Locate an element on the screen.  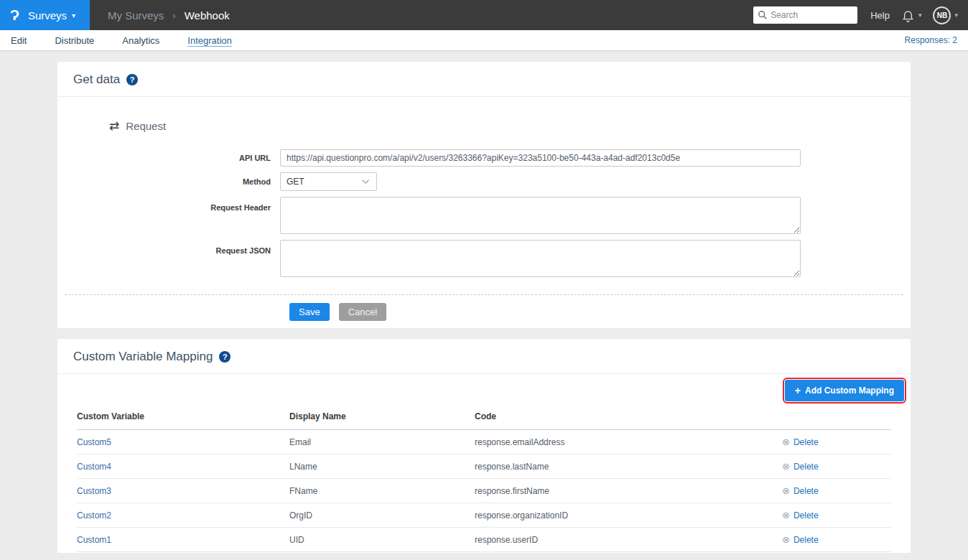
tab-analytics: Analytics is located at coordinates (141, 40).